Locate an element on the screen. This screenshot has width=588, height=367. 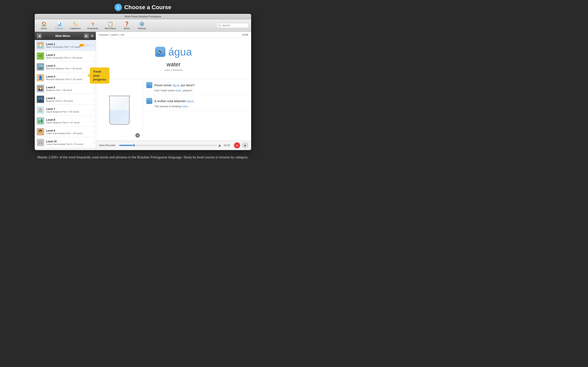
sidebar-back-button: ◀ is located at coordinates (39, 36).